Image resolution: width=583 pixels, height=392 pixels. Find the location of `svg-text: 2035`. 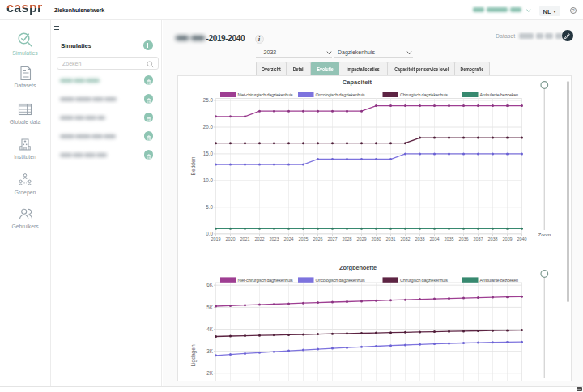

svg-text: 2035 is located at coordinates (449, 239).